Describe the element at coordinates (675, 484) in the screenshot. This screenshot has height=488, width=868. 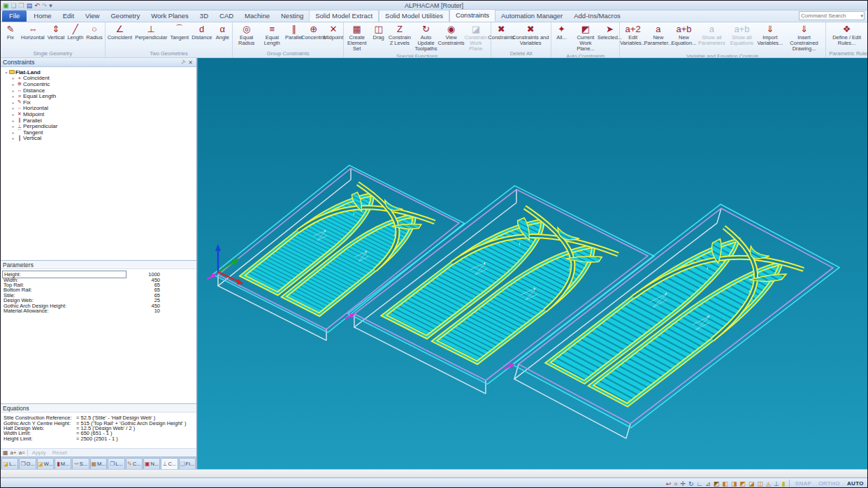
I see `zoom-window-icon: ⌗` at that location.